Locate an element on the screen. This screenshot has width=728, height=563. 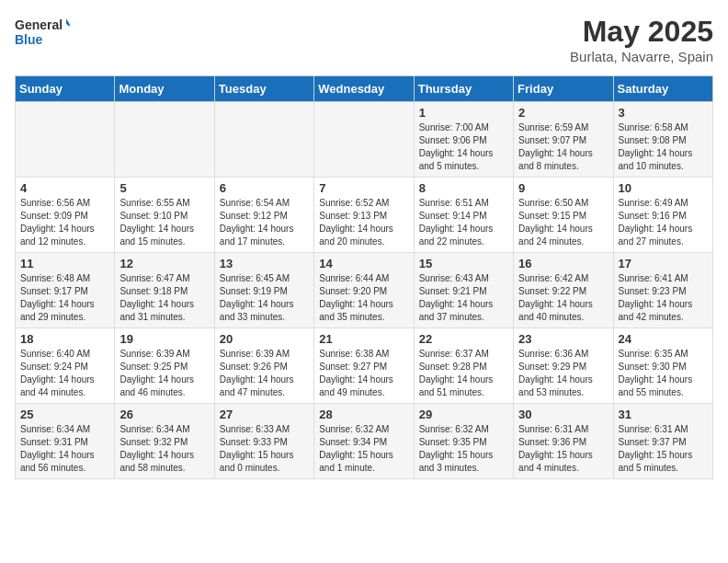
header-day-thursday: Thursday is located at coordinates (463, 89).